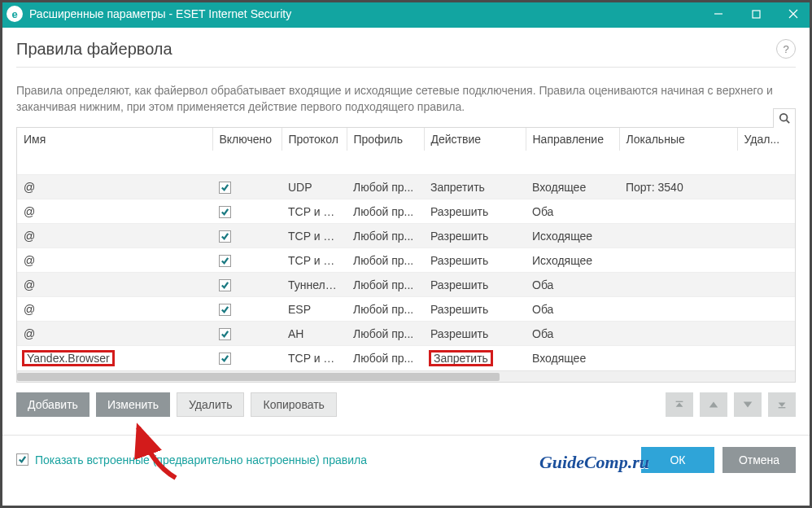 The image size is (812, 508). What do you see at coordinates (314, 187) in the screenshot?
I see `cell-protocol: UDP` at bounding box center [314, 187].